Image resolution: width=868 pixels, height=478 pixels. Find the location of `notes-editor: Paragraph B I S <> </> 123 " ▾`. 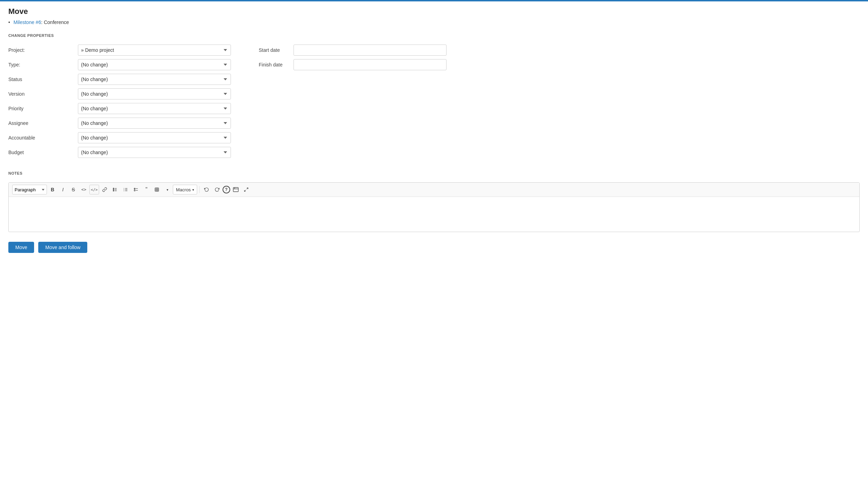

notes-editor: Paragraph B I S <> </> 123 " ▾ is located at coordinates (434, 207).